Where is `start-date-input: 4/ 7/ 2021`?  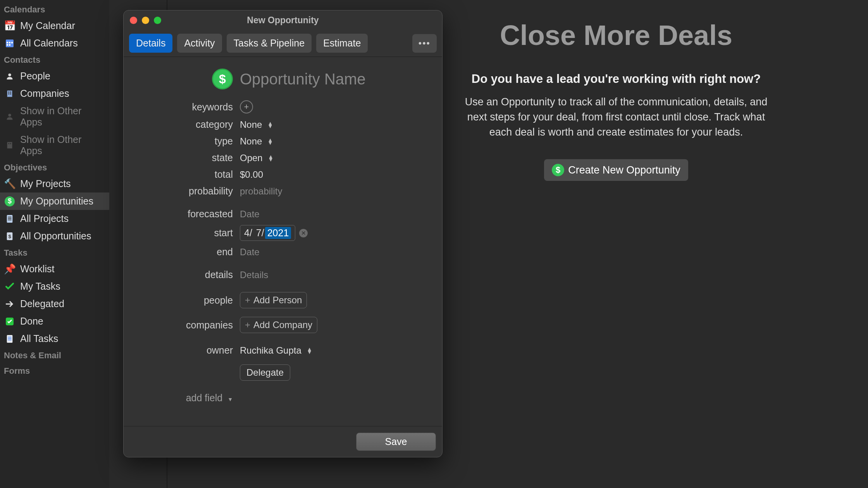
start-date-input: 4/ 7/ 2021 is located at coordinates (267, 233).